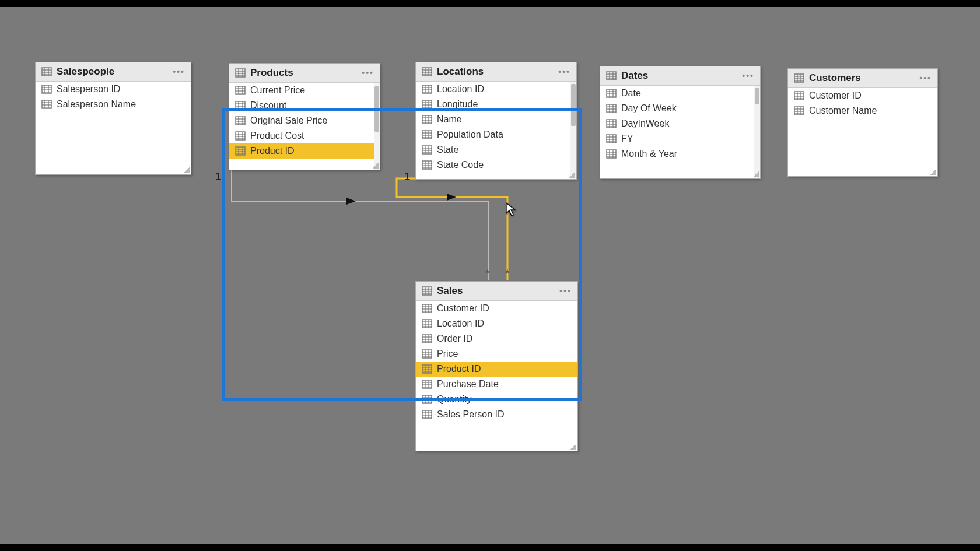 The height and width of the screenshot is (551, 980). Describe the element at coordinates (113, 118) in the screenshot. I see `table-salespeople: Salespeople•••Salesperson IDSalesperson …` at that location.